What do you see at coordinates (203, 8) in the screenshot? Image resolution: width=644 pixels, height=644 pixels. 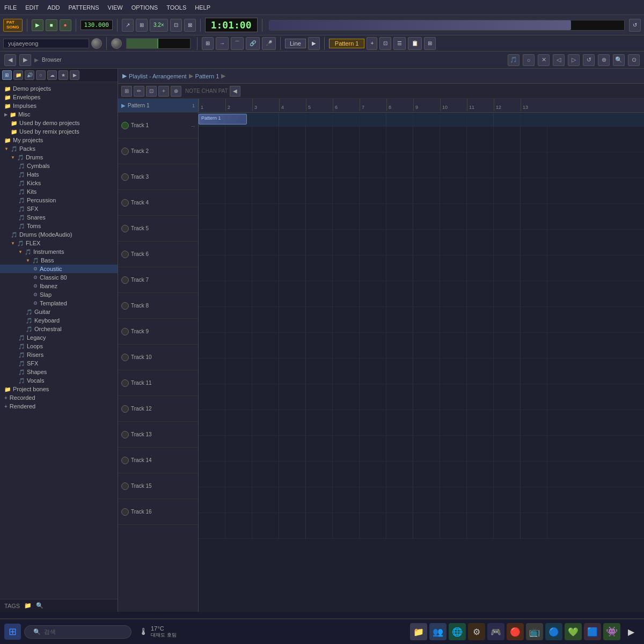 I see `menu-help: HELP` at bounding box center [203, 8].